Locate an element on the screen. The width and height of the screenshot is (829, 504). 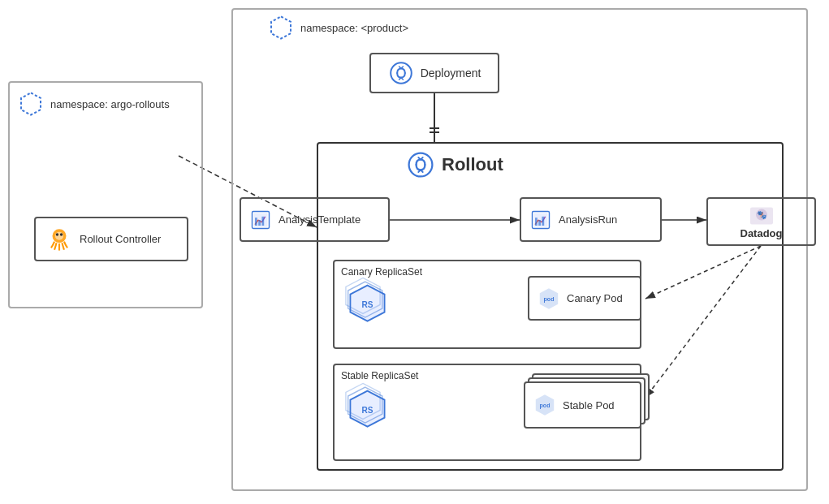
rollout-controller-label: Rollout Controller is located at coordinates (120, 239).